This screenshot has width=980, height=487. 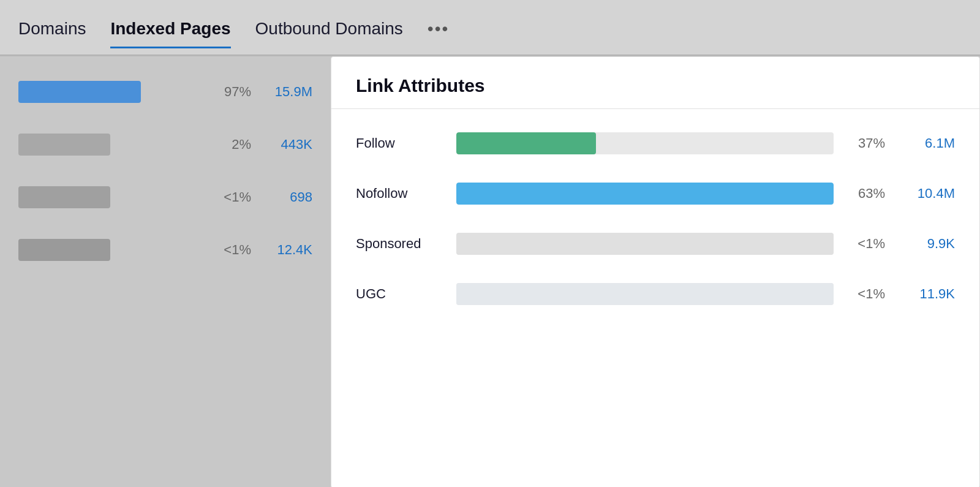 I want to click on attribute-label: Nofollow, so click(x=399, y=194).